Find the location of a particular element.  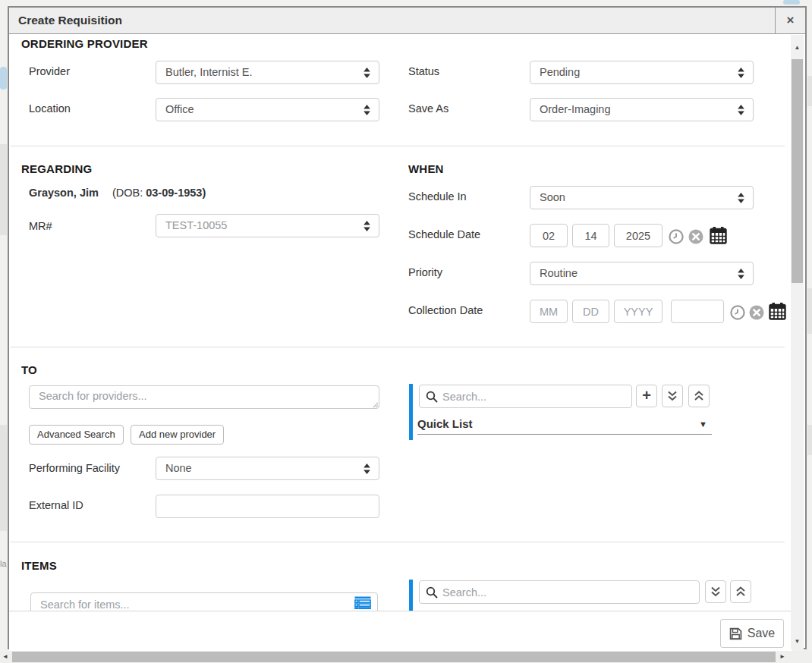

search-icon is located at coordinates (432, 592).